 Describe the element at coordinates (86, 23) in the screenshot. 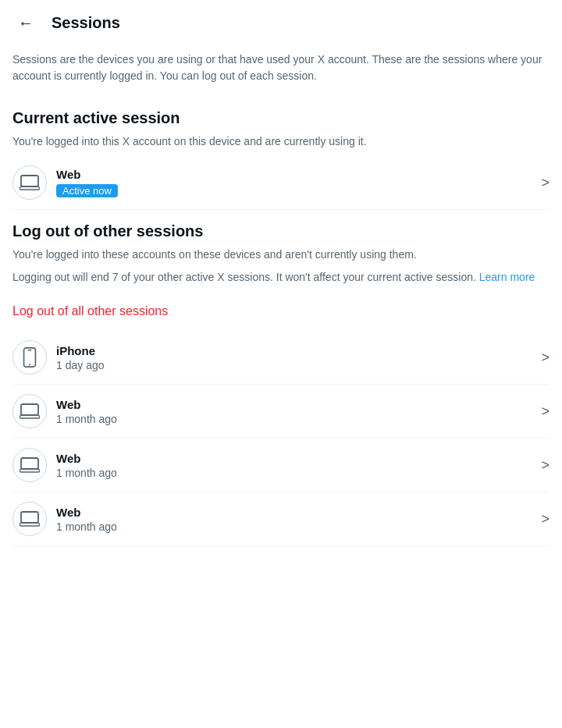

I see `page-title: Sessions` at that location.